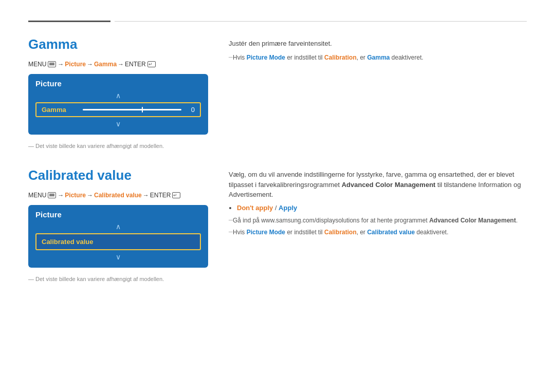 This screenshot has width=555, height=392. What do you see at coordinates (340, 58) in the screenshot?
I see `note-calibration: Calibration` at bounding box center [340, 58].